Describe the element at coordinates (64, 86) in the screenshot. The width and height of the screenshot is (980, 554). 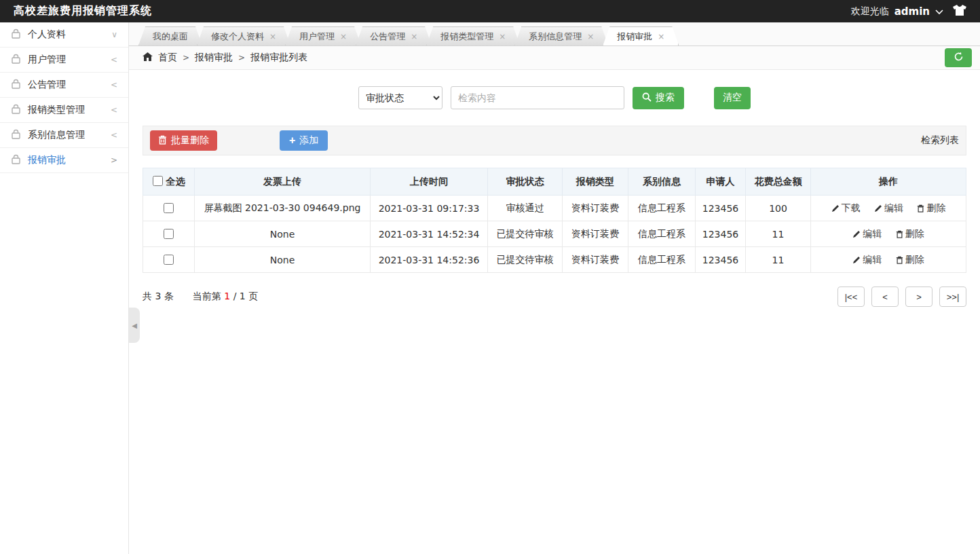
I see `sidebar-item-announcements: 公告管理 <` at that location.